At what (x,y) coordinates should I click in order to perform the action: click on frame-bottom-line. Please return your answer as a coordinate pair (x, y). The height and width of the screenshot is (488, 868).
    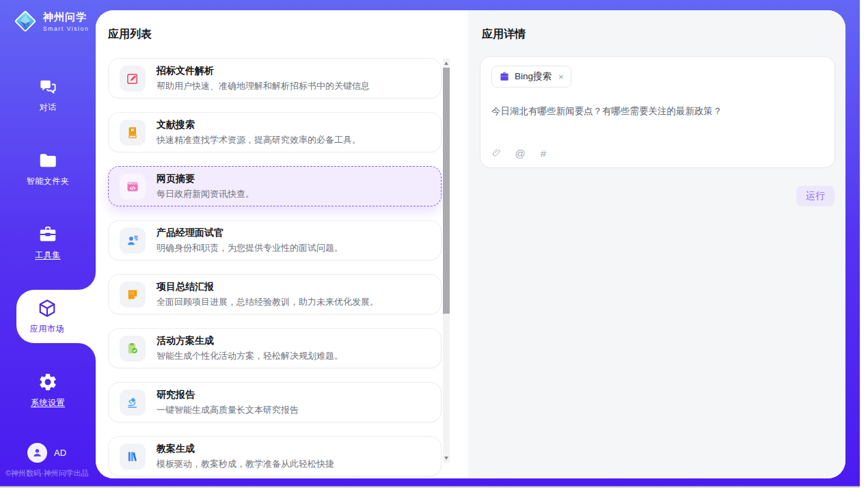
    Looking at the image, I should click on (430, 487).